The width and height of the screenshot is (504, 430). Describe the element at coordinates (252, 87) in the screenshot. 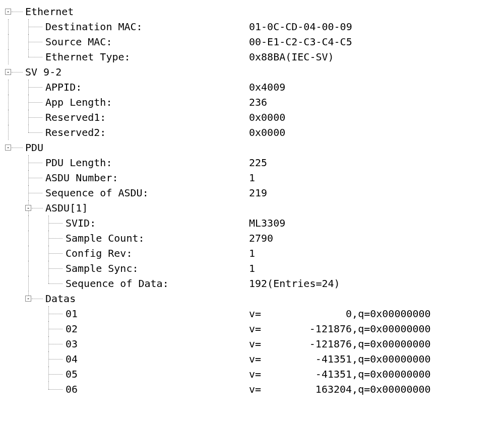

I see `tree-leaf-appid: APPID: 0x4009` at that location.